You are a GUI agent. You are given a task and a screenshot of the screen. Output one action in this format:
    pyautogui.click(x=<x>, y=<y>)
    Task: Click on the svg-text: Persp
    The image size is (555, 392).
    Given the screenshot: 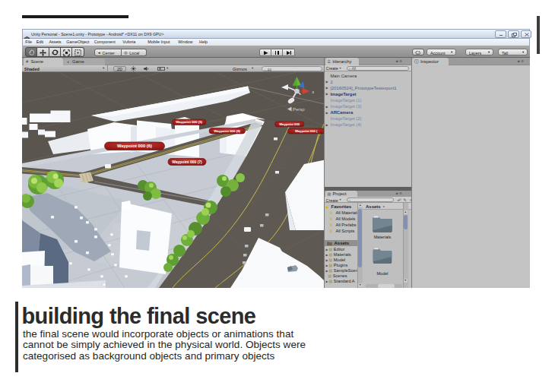 What is the action you would take?
    pyautogui.click(x=299, y=109)
    